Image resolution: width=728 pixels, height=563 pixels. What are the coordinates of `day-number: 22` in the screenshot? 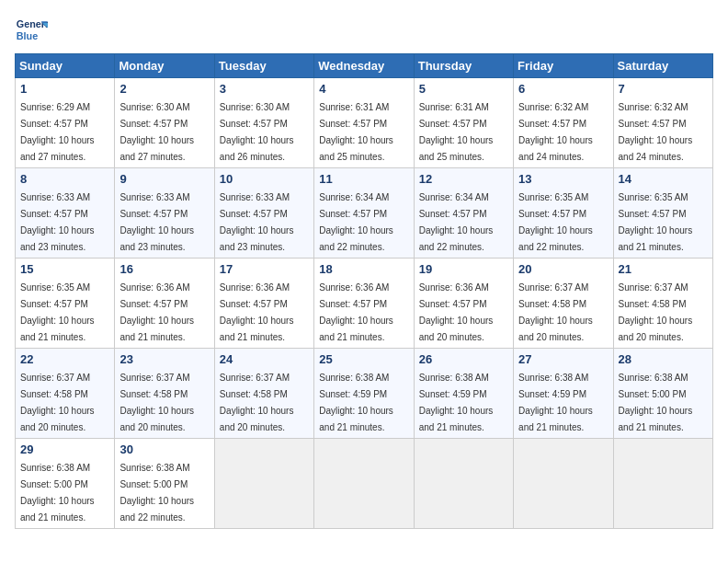 It's located at (64, 359).